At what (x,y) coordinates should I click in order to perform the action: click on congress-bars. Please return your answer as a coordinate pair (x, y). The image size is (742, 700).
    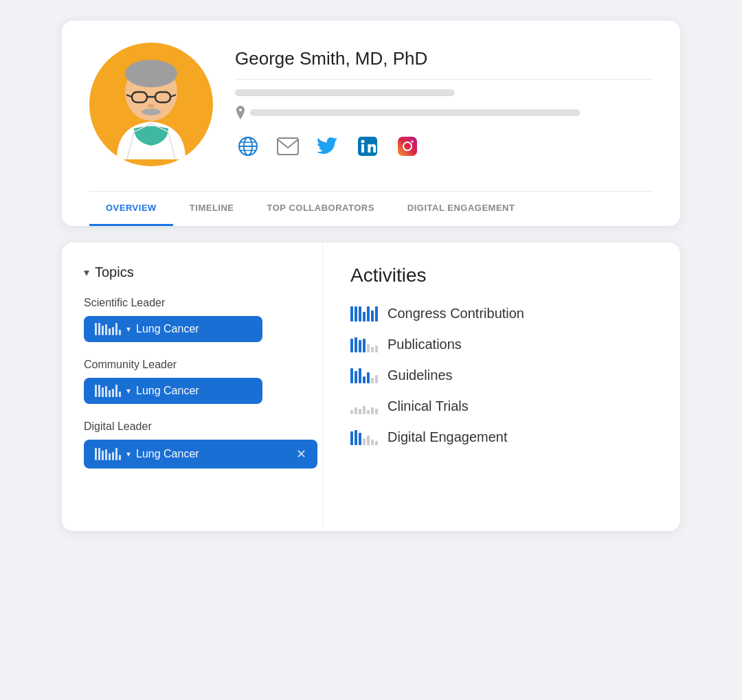
    Looking at the image, I should click on (364, 314).